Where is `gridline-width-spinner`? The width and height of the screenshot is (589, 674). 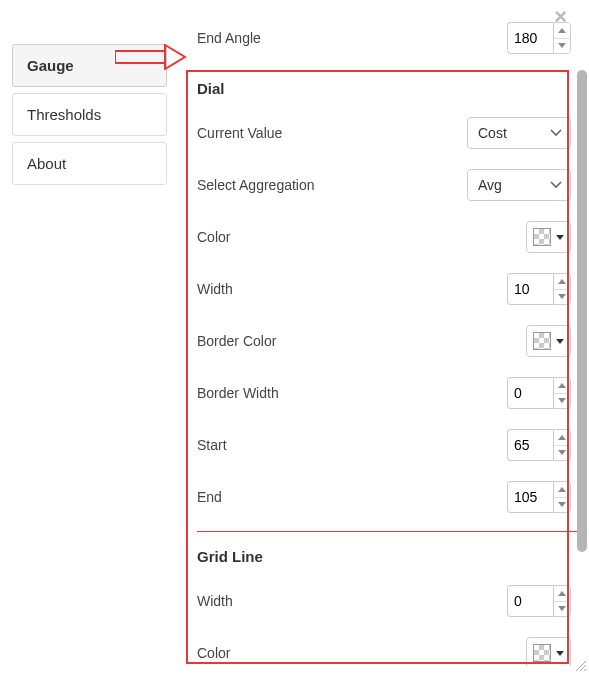
gridline-width-spinner is located at coordinates (562, 601).